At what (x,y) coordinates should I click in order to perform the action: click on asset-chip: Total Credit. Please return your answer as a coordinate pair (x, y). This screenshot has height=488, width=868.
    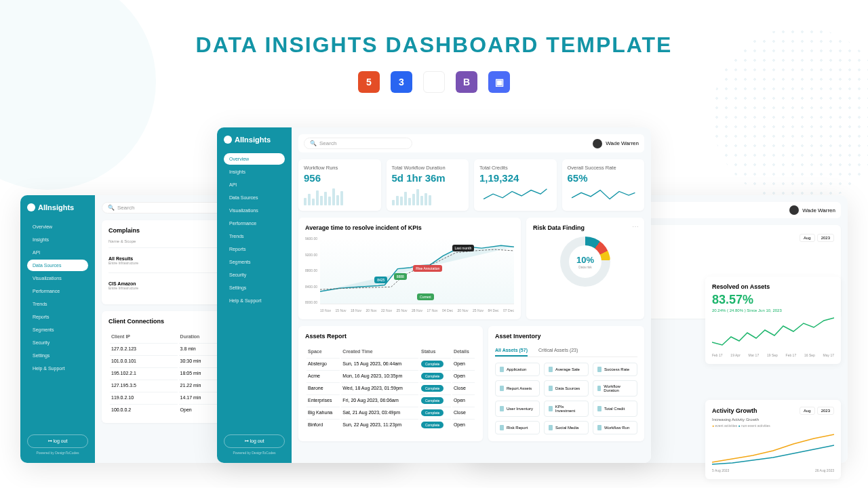
    Looking at the image, I should click on (615, 409).